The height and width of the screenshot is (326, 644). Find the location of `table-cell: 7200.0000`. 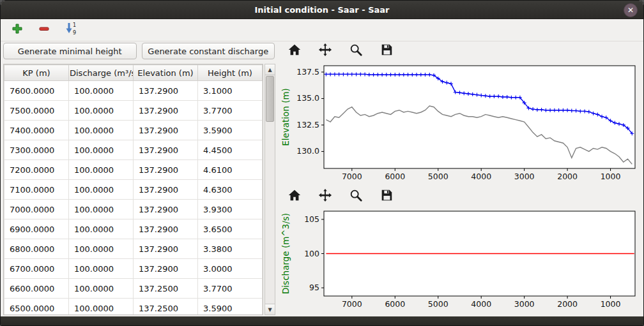

table-cell: 7200.0000 is located at coordinates (37, 170).